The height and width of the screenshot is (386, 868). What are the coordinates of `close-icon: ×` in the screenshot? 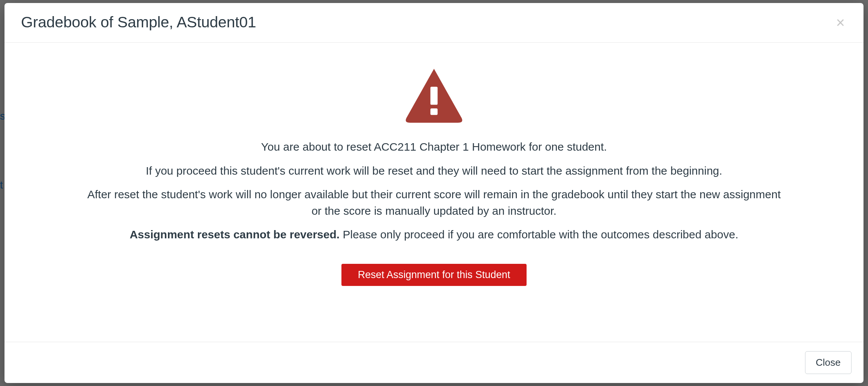 It's located at (840, 22).